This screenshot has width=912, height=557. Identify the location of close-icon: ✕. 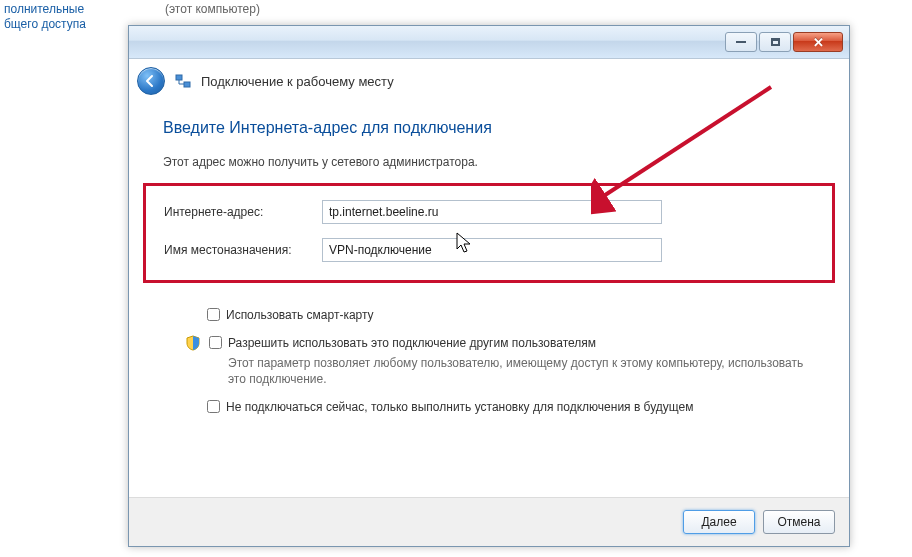
(818, 42).